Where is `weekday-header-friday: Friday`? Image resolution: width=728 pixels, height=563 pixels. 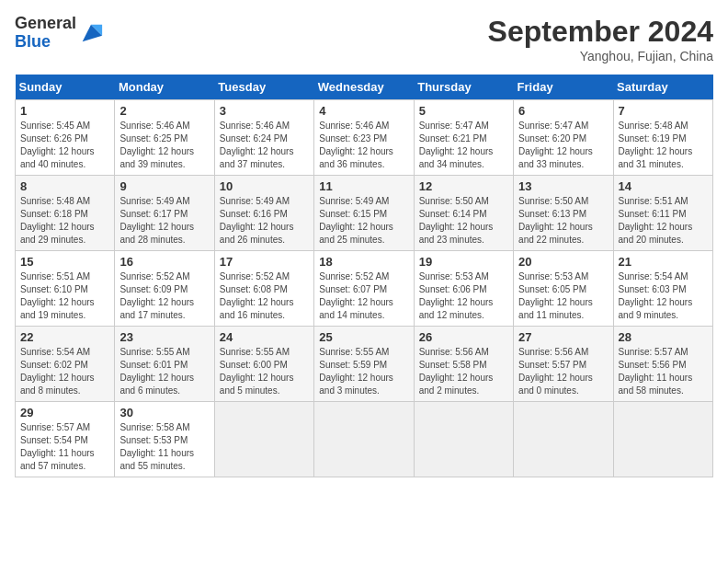
weekday-header-friday: Friday is located at coordinates (563, 87).